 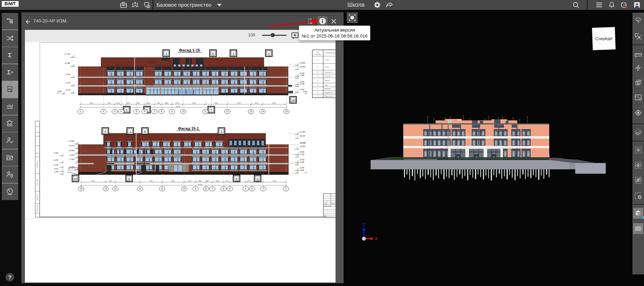 What do you see at coordinates (318, 54) in the screenshot?
I see `svg-text: отделки` at bounding box center [318, 54].